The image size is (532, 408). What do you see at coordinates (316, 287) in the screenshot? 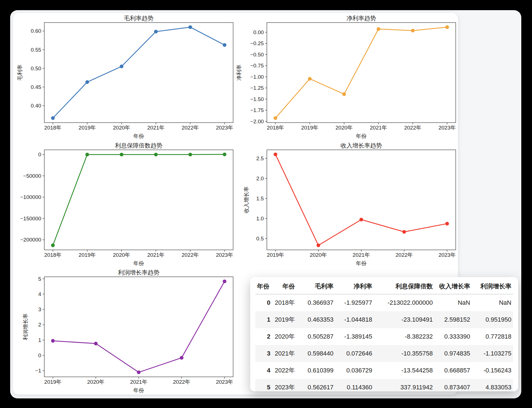
I see `column-header: 毛利率` at bounding box center [316, 287].